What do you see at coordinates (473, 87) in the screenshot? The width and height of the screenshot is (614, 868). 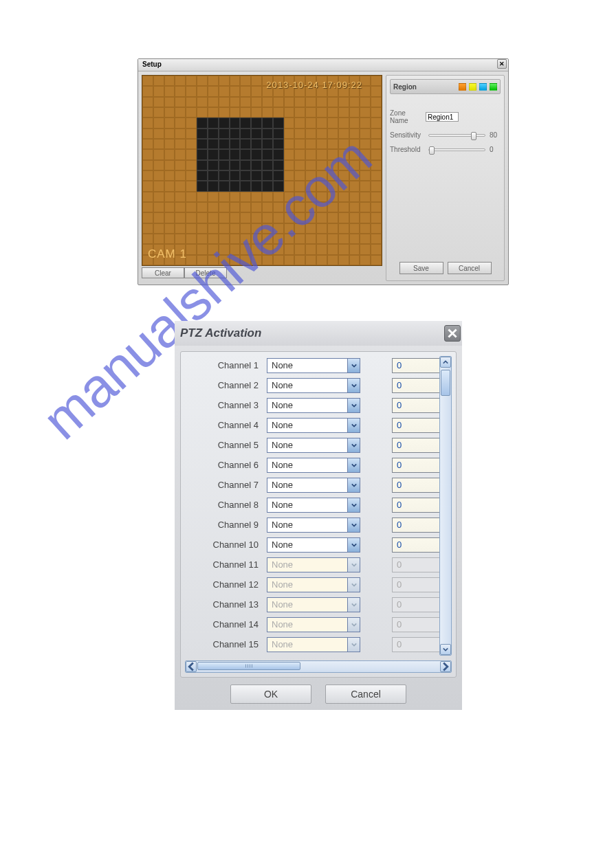 I see `region-swatch-yellow` at bounding box center [473, 87].